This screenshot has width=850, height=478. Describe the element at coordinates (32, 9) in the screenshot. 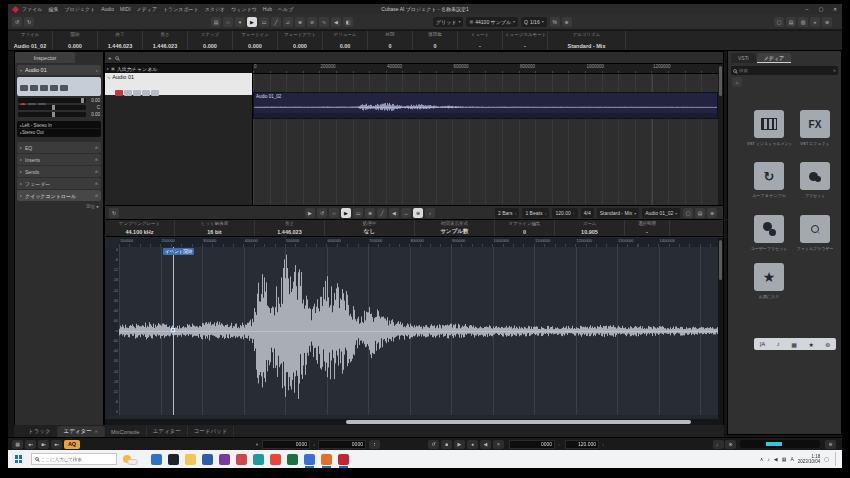

I see `menu-item: ファイル` at that location.